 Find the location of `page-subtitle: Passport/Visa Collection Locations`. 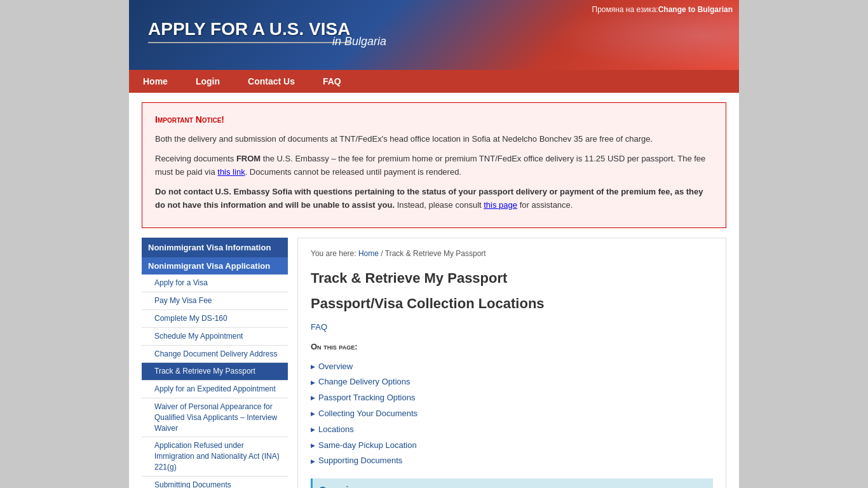

page-subtitle: Passport/Visa Collection Locations is located at coordinates (512, 304).